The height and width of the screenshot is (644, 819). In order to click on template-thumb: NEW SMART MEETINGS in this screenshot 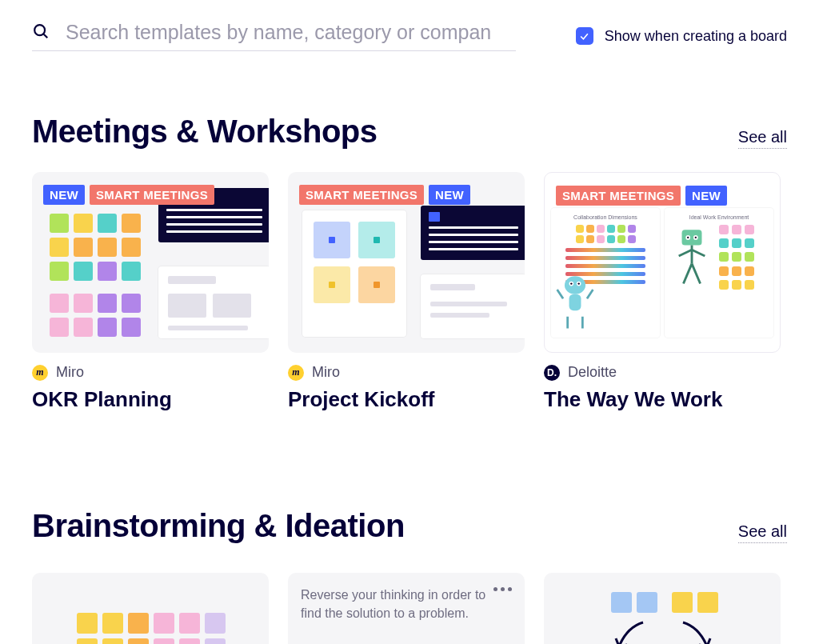, I will do `click(150, 262)`.